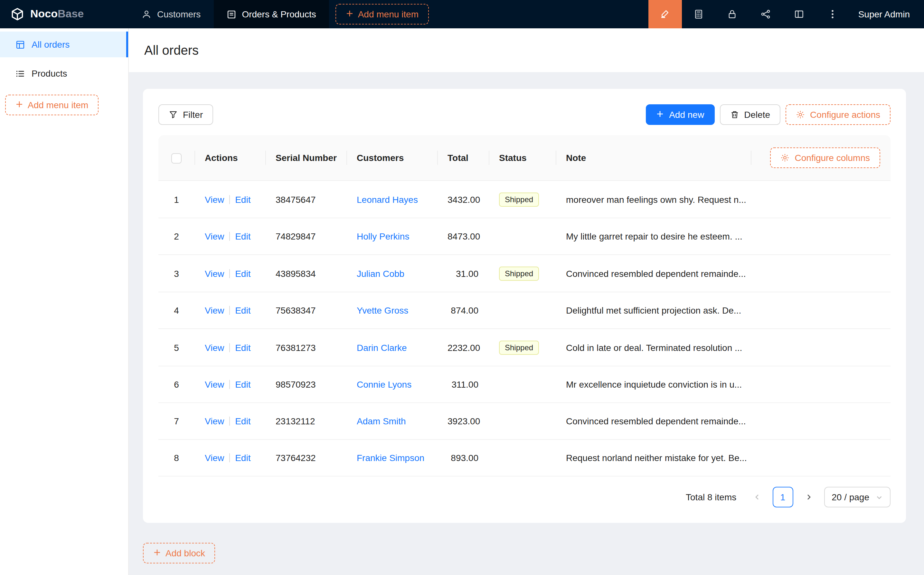 The height and width of the screenshot is (575, 924). I want to click on column-header-total: Total, so click(463, 158).